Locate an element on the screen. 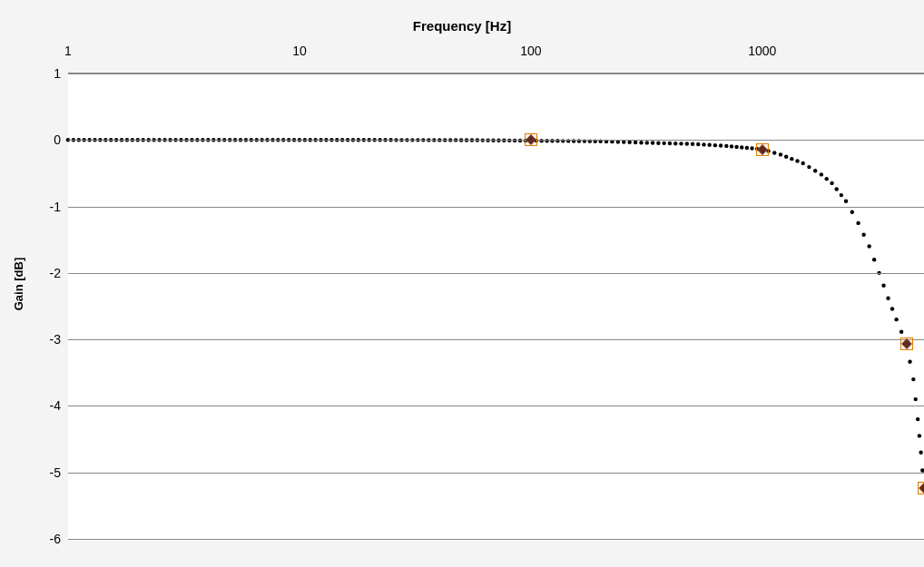  y-tick-label: 0 is located at coordinates (57, 140).